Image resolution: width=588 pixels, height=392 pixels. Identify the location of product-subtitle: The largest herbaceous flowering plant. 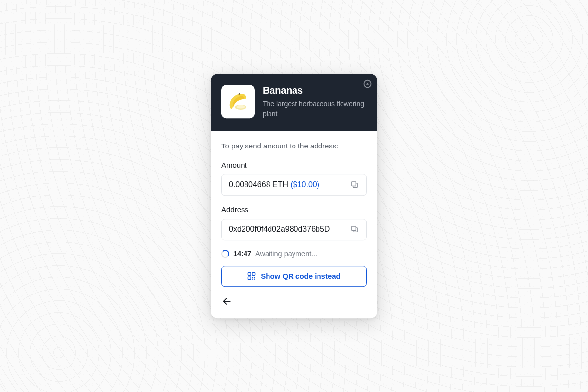
(315, 109).